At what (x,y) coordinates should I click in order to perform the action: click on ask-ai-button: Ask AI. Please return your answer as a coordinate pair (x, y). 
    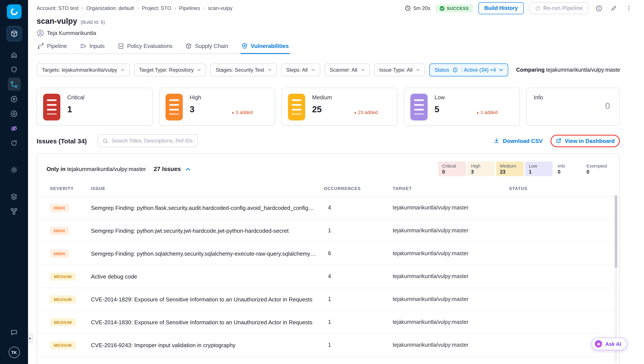
    Looking at the image, I should click on (610, 344).